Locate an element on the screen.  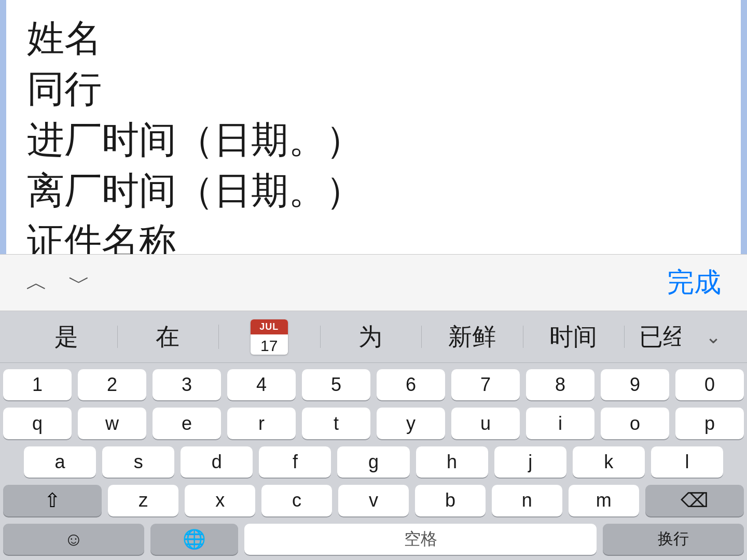
key-7: 7 is located at coordinates (486, 385).